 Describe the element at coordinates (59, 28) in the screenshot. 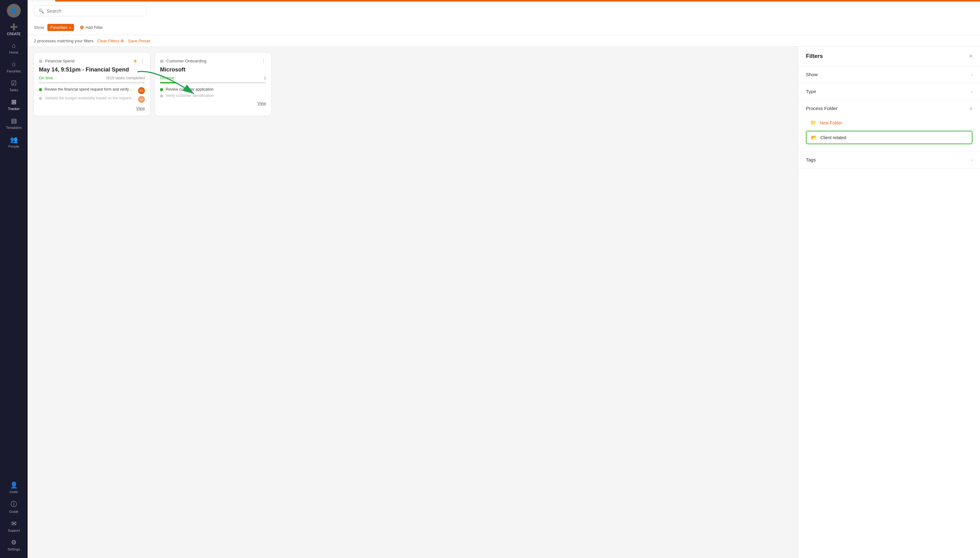

I see `filter-tag-label: Favorites` at that location.